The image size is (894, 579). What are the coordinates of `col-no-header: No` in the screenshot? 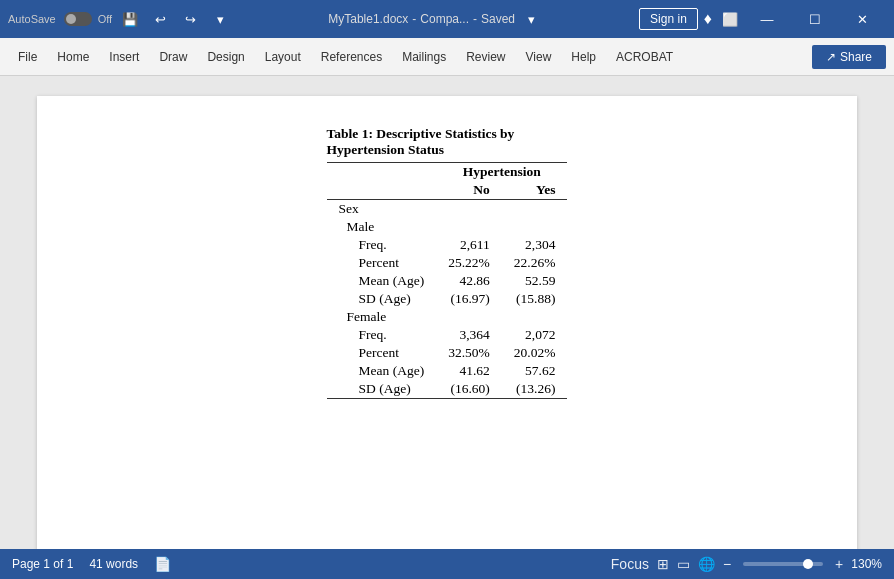 It's located at (469, 190).